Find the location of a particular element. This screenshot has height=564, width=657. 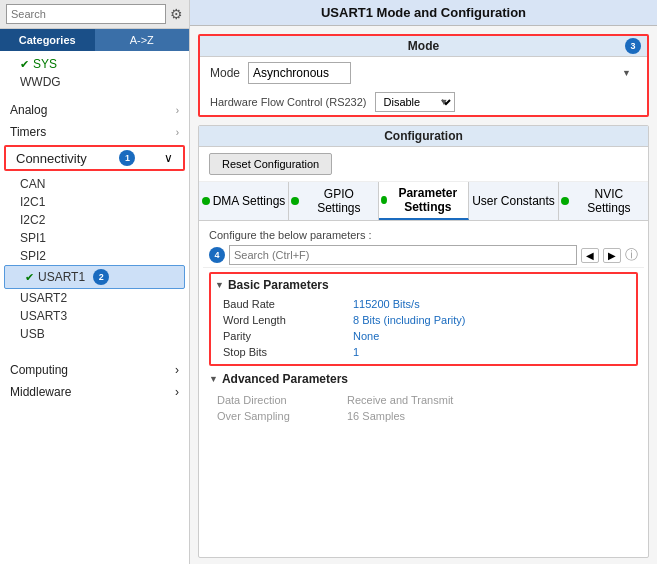

config-header: Configuration is located at coordinates (424, 136).